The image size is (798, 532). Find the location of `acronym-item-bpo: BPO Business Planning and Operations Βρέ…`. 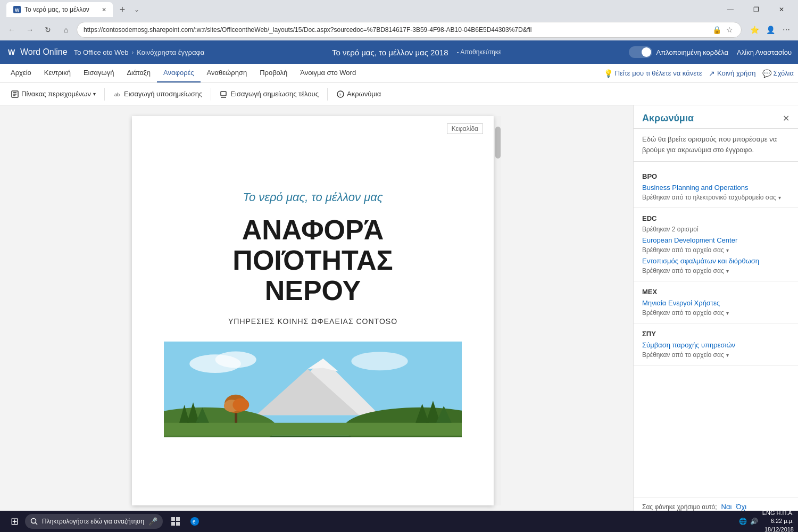

acronym-item-bpo: BPO Business Planning and Operations Βρέ… is located at coordinates (716, 187).